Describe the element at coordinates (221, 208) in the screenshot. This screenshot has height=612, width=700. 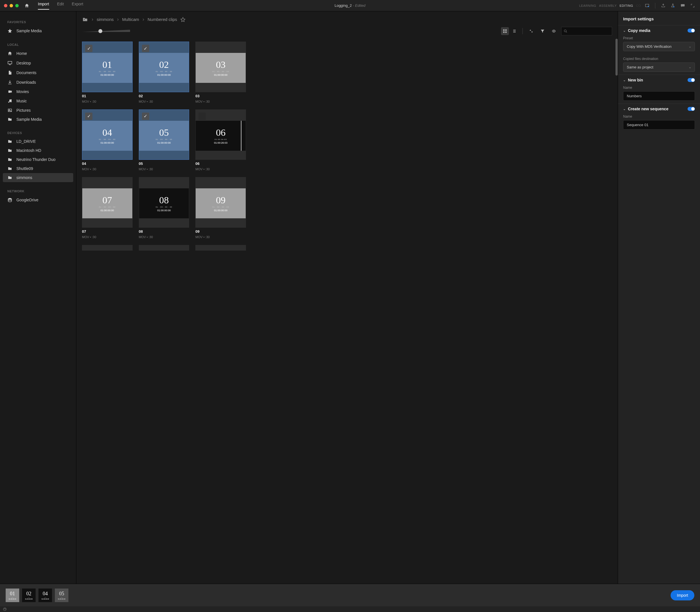
I see `clip-item: 09 01 : 00 : 00 : 00 01:00:00:00 09 MOV …` at that location.